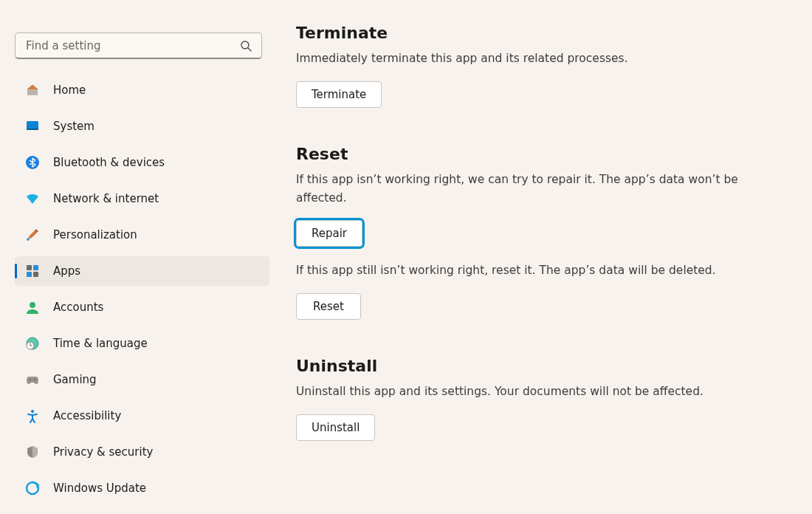 This screenshot has height=514, width=812. What do you see at coordinates (335, 428) in the screenshot?
I see `uninstall-button: Uninstall` at bounding box center [335, 428].